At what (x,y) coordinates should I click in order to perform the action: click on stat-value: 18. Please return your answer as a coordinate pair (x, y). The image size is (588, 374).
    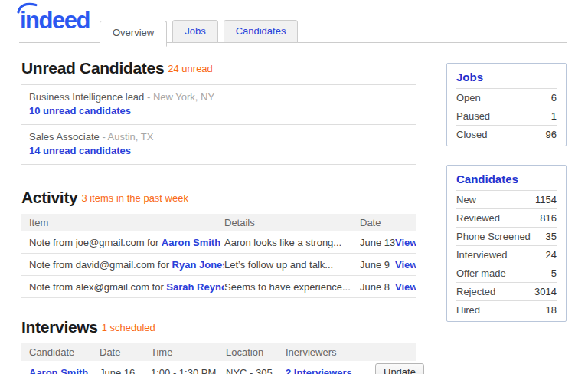
    Looking at the image, I should click on (551, 310).